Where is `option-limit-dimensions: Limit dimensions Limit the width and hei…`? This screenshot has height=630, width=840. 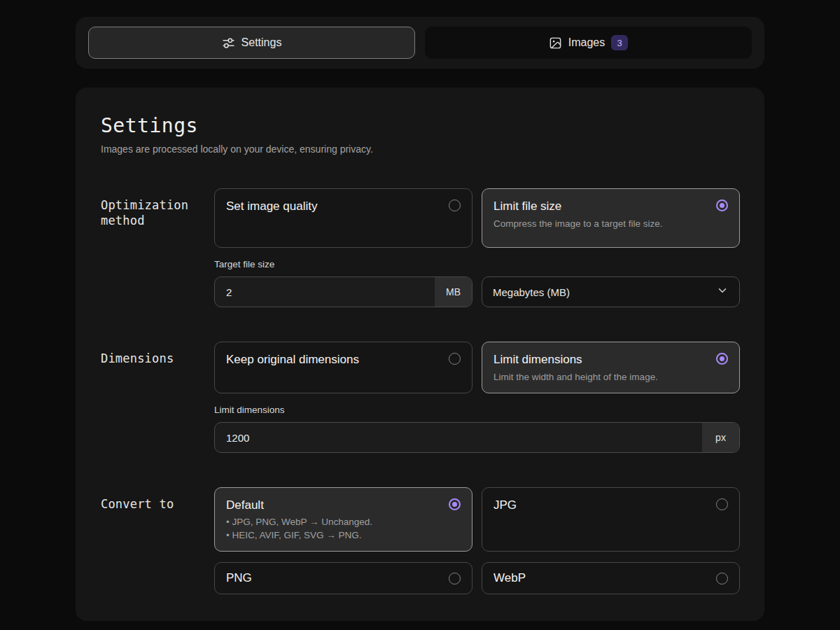 option-limit-dimensions: Limit dimensions Limit the width and hei… is located at coordinates (610, 368).